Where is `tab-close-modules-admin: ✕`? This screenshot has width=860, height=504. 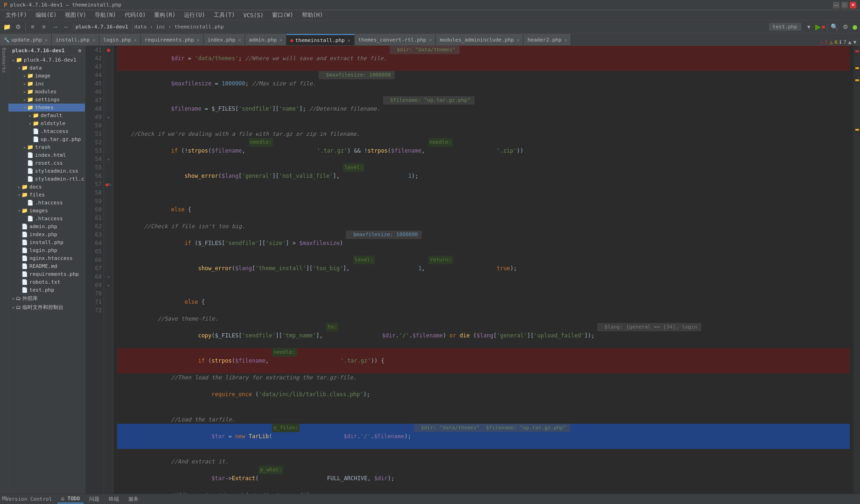
tab-close-modules-admin: ✕ is located at coordinates (518, 40).